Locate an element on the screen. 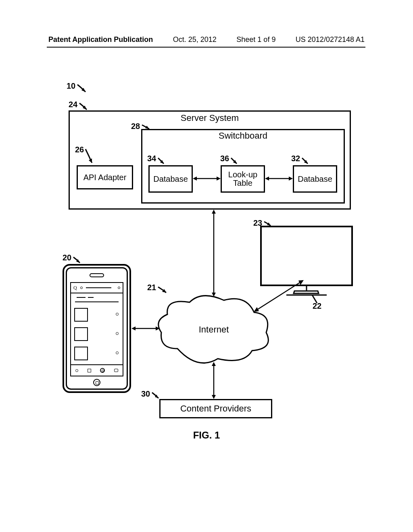 This screenshot has width=413, height=532. phone-status-line is located at coordinates (98, 288).